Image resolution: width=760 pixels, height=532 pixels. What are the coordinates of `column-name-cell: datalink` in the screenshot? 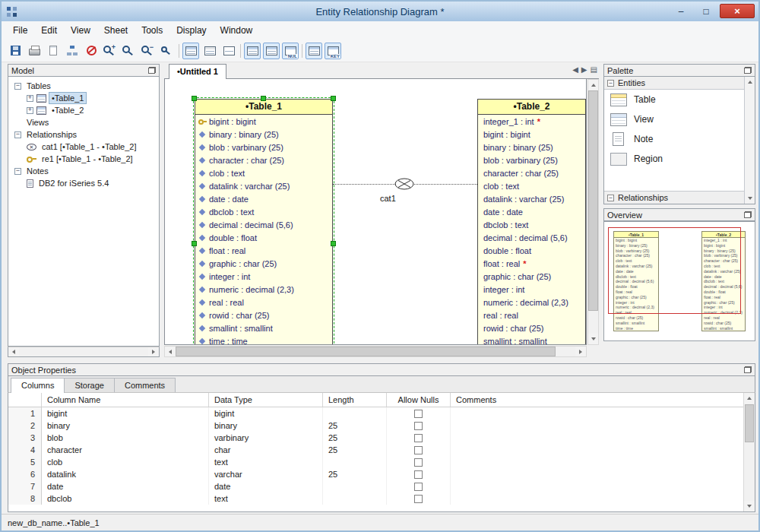 It's located at (125, 474).